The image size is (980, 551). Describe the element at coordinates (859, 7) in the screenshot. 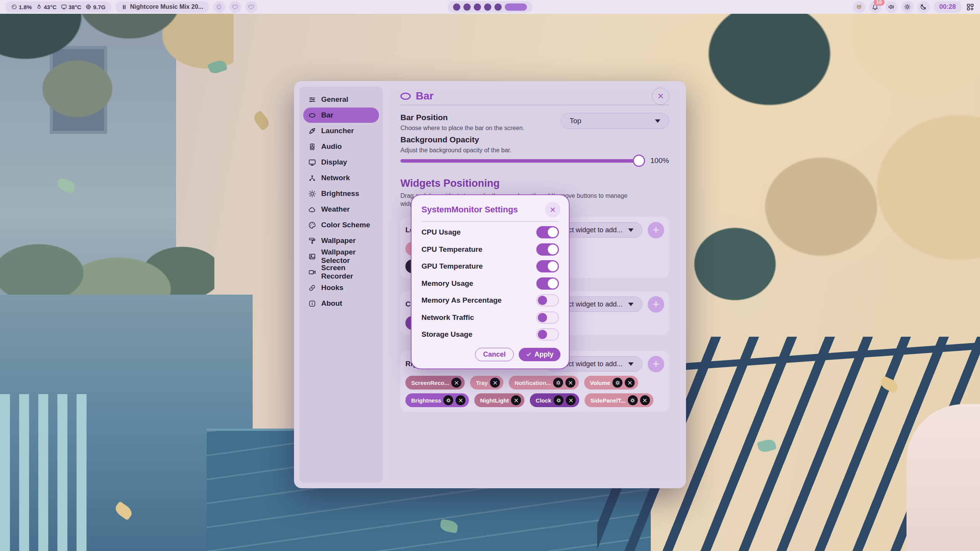

I see `tray-app-button` at that location.